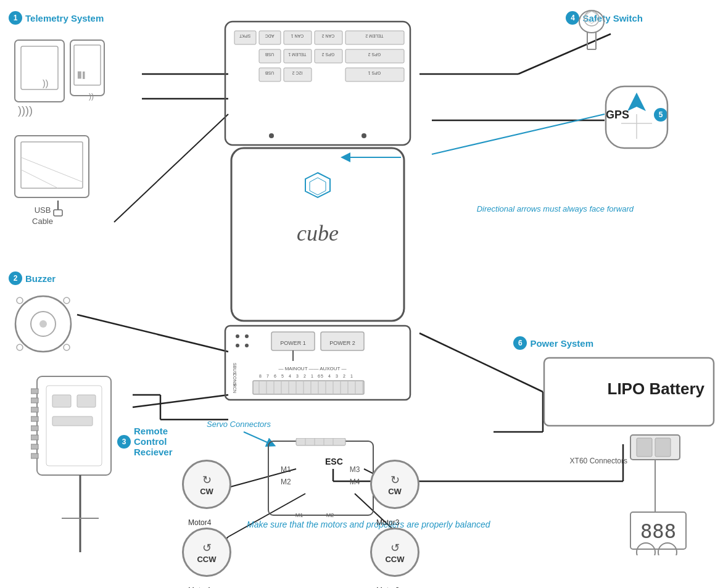 This screenshot has width=723, height=588. I want to click on esc-label: ESC, so click(334, 462).